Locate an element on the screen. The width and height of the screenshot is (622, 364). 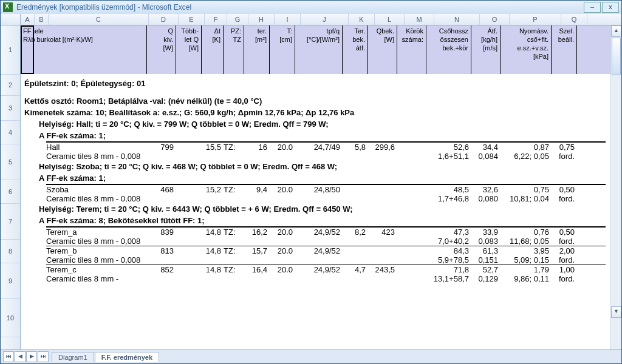
tab-ff-eredmenyek: F.F. eredmények is located at coordinates (127, 357).